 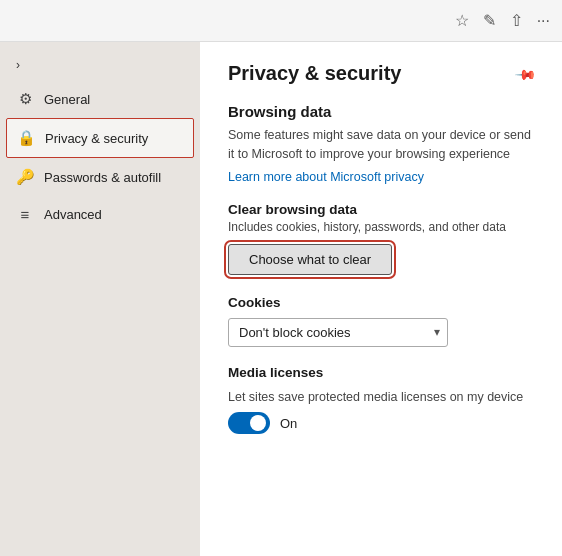 I want to click on lock-icon: 🔒, so click(x=26, y=138).